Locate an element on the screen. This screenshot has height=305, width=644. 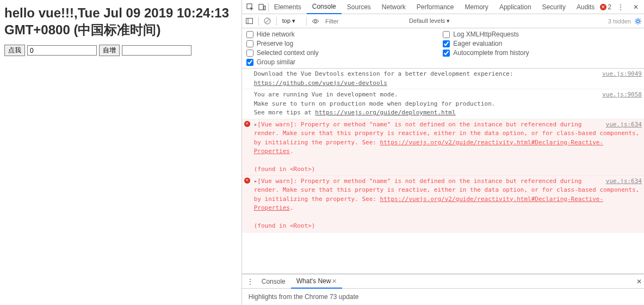
tab-memory: Memory is located at coordinates (476, 7).